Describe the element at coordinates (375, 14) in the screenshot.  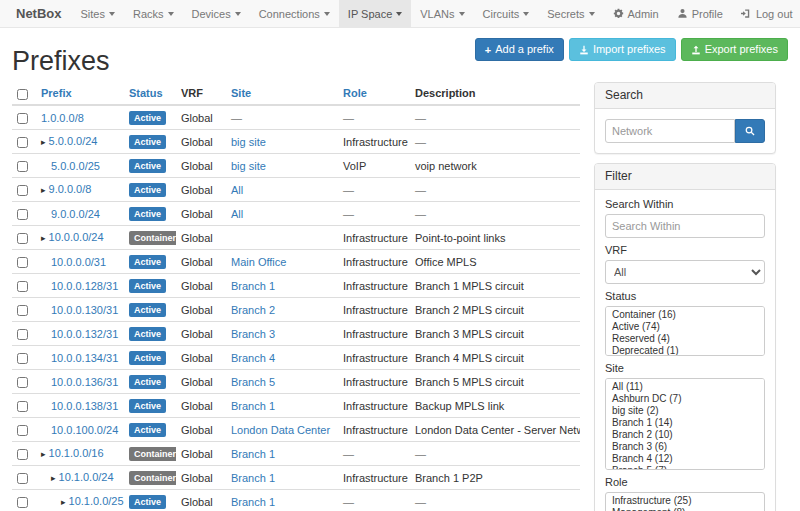
I see `nav-item-ip-space: IP Space` at that location.